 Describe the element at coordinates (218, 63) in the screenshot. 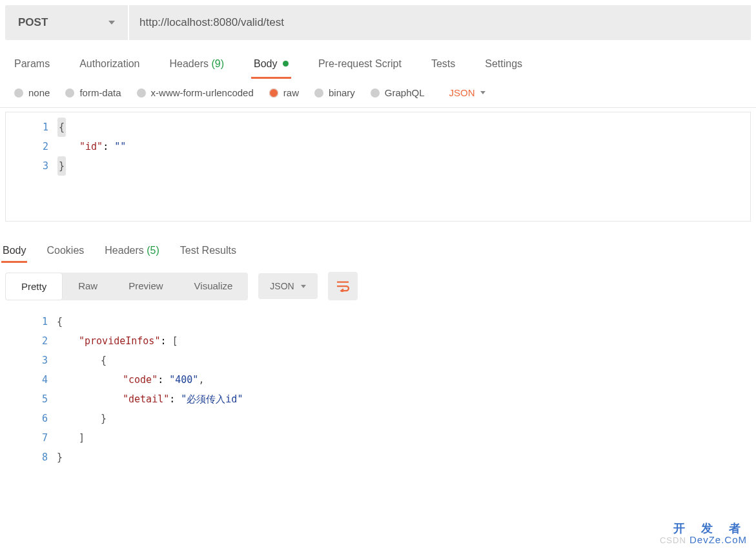

I see `headers-count: (9)` at that location.